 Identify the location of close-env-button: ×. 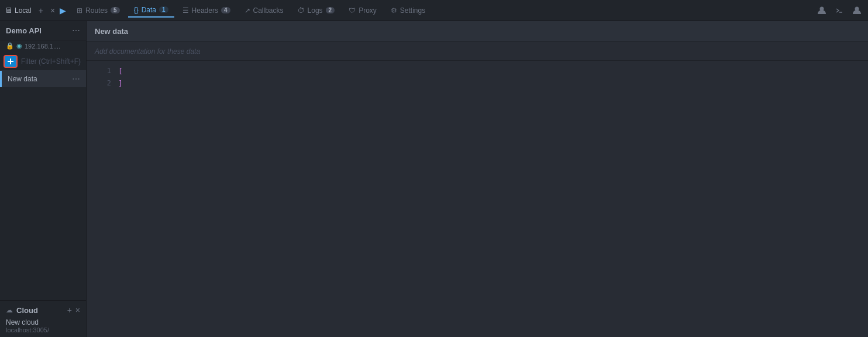
(53, 11).